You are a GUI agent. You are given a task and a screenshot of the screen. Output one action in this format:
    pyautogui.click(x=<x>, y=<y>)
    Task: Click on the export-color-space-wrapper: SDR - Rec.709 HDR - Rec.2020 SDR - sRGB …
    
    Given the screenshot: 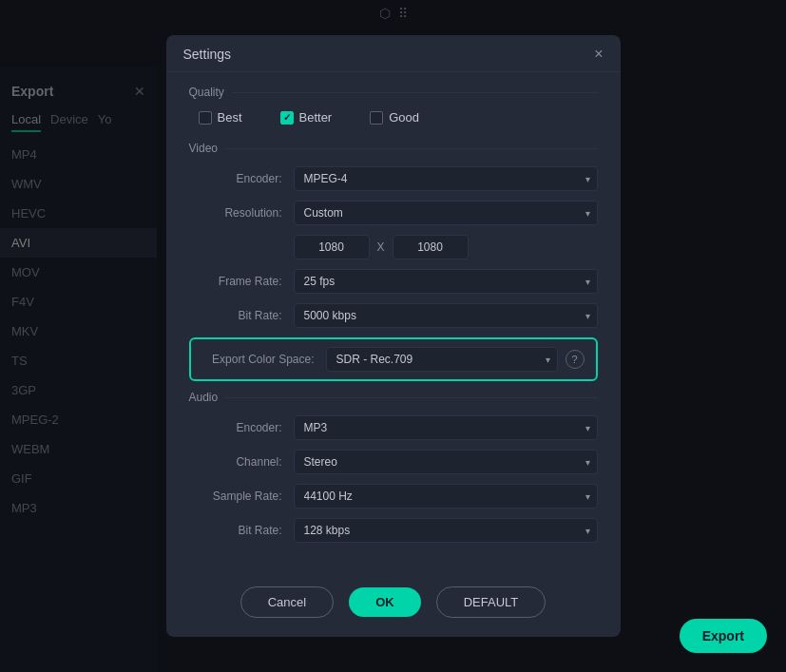 What is the action you would take?
    pyautogui.click(x=442, y=359)
    